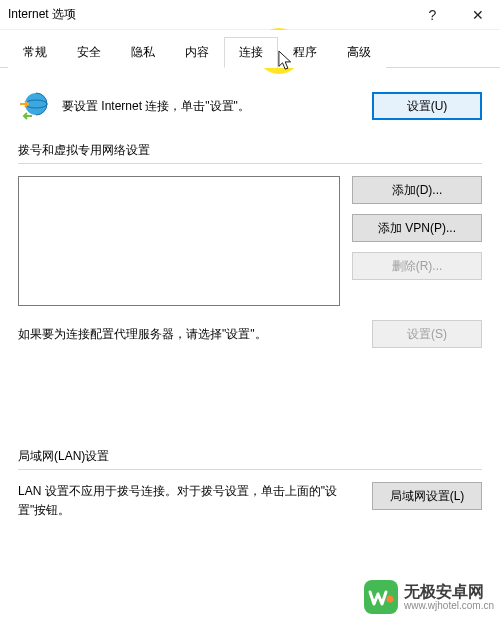  I want to click on proxy-instruction: 如果要为连接配置代理服务器，请选择"设置"。, so click(189, 334).